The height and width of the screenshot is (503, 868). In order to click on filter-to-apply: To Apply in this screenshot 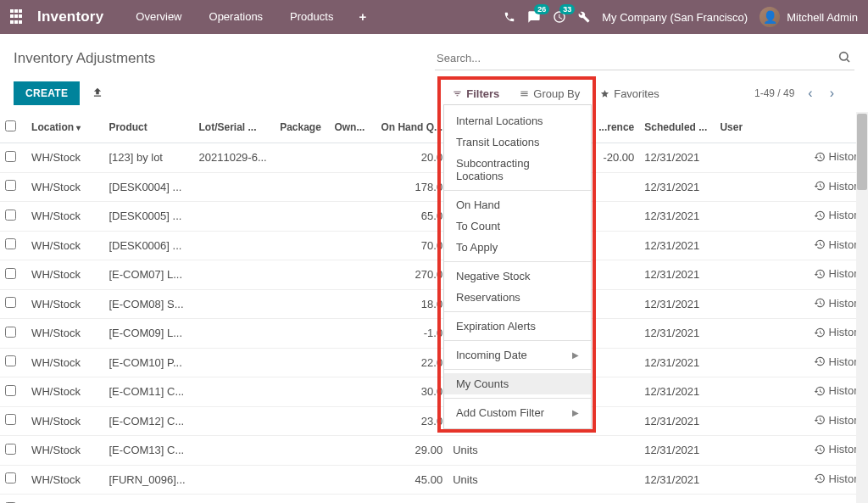, I will do `click(517, 248)`.